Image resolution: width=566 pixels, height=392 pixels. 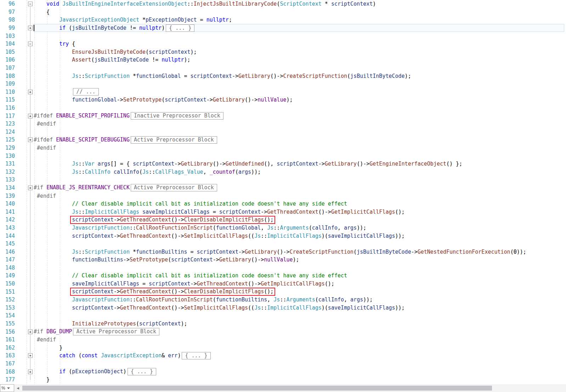 What do you see at coordinates (7, 124) in the screenshot?
I see `line-number: 123` at bounding box center [7, 124].